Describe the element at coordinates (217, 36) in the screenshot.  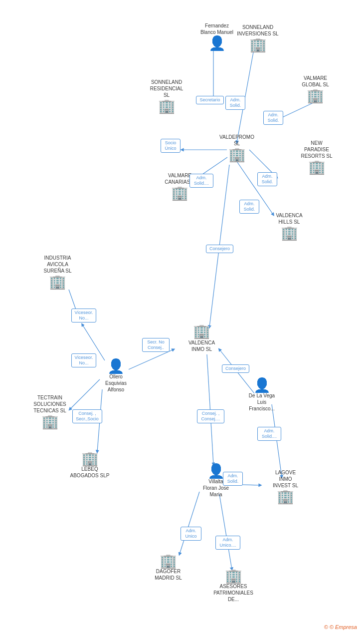
I see `node-fernandez: Fernandez Blanco Manuel 👤` at that location.